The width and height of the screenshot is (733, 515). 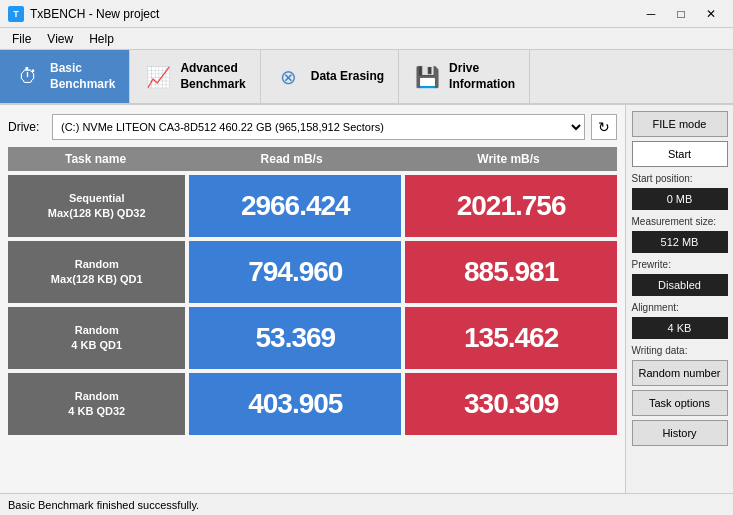 What do you see at coordinates (680, 264) in the screenshot?
I see `prewrite-label: Prewrite:` at bounding box center [680, 264].